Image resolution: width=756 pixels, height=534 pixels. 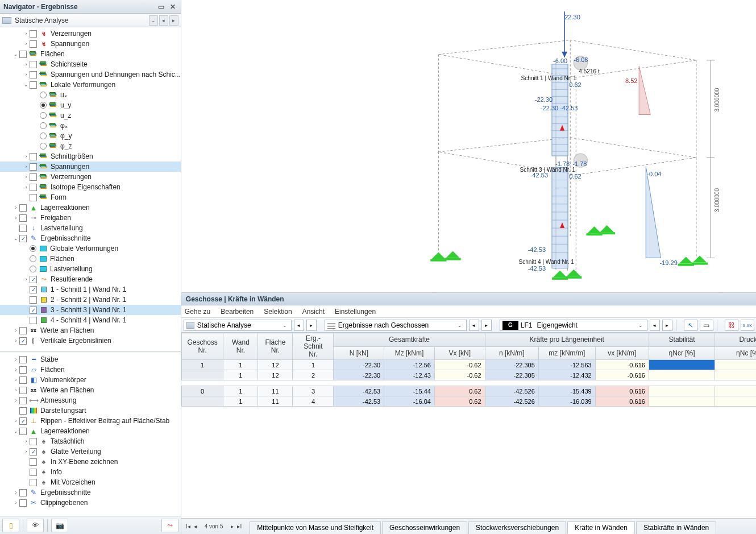 I want to click on tree-item: uₓ, so click(x=90, y=95).